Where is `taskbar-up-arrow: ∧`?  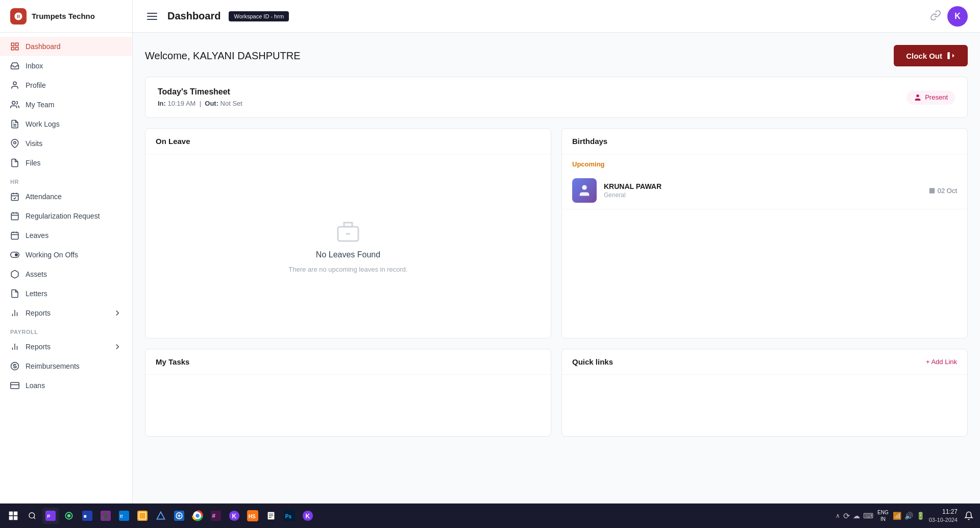
taskbar-up-arrow: ∧ is located at coordinates (838, 516).